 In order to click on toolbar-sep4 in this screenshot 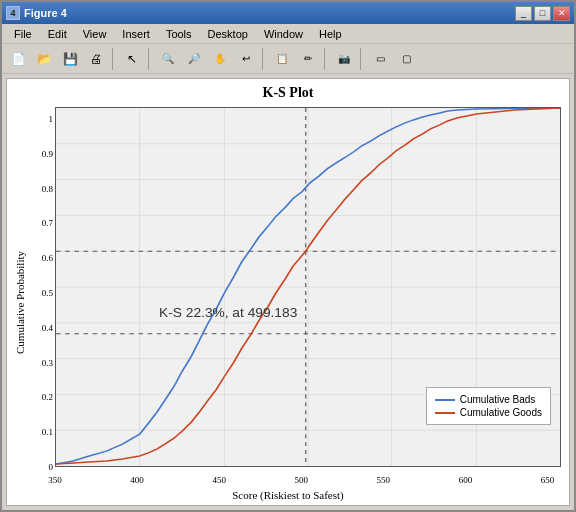, I will do `click(326, 59)`.